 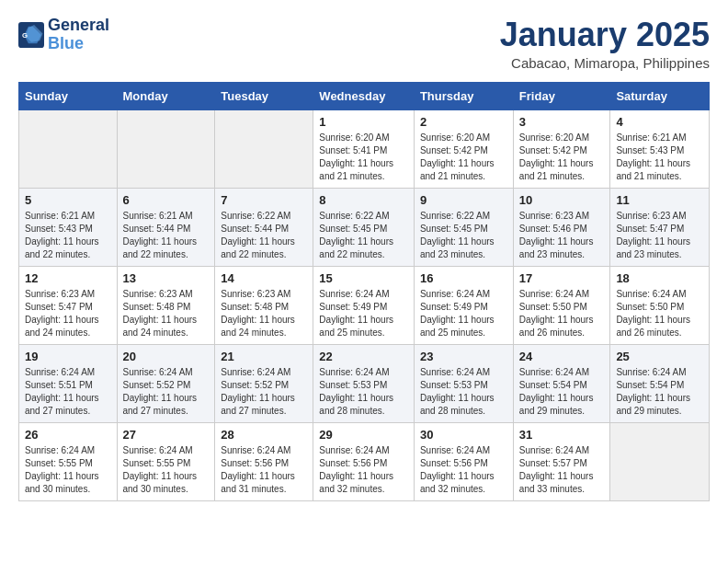 I want to click on day-cell: 8Sunrise: 6:22 AMSunset: 5:45 PMDaylight…, so click(x=364, y=226).